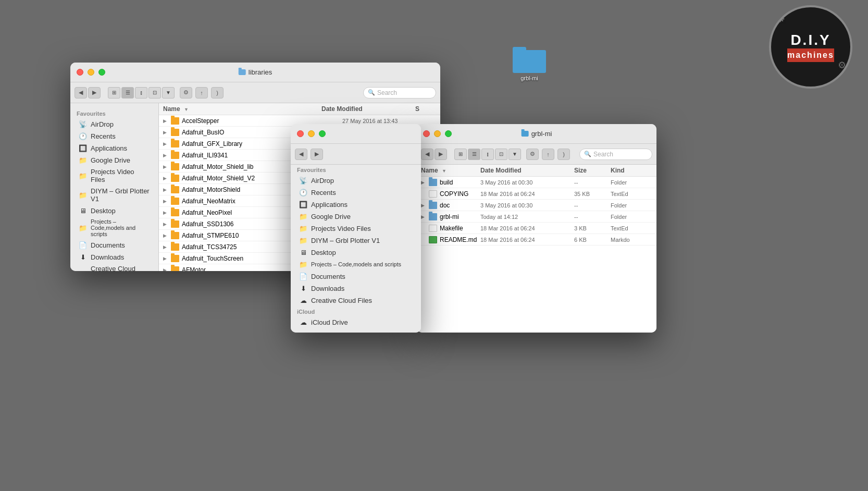  Describe the element at coordinates (186, 93) in the screenshot. I see `settings-button-w1: ⚙` at that location.